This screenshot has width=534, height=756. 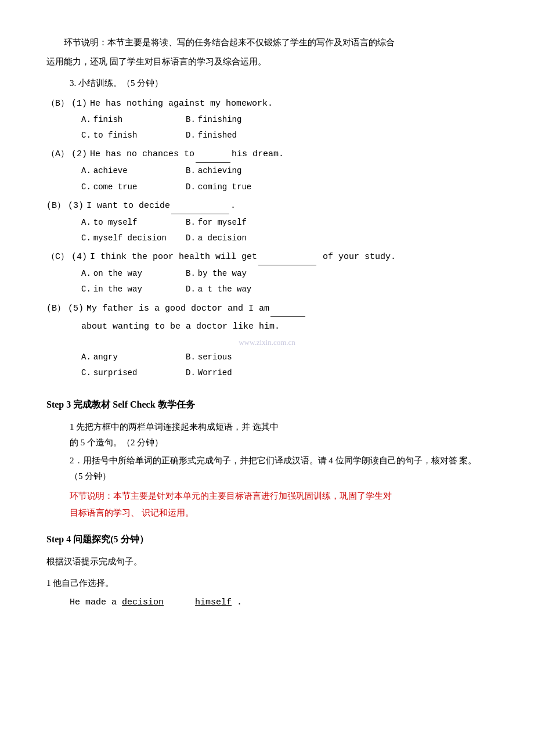 What do you see at coordinates (134, 358) in the screenshot?
I see `option-5a: A.angry` at bounding box center [134, 358].